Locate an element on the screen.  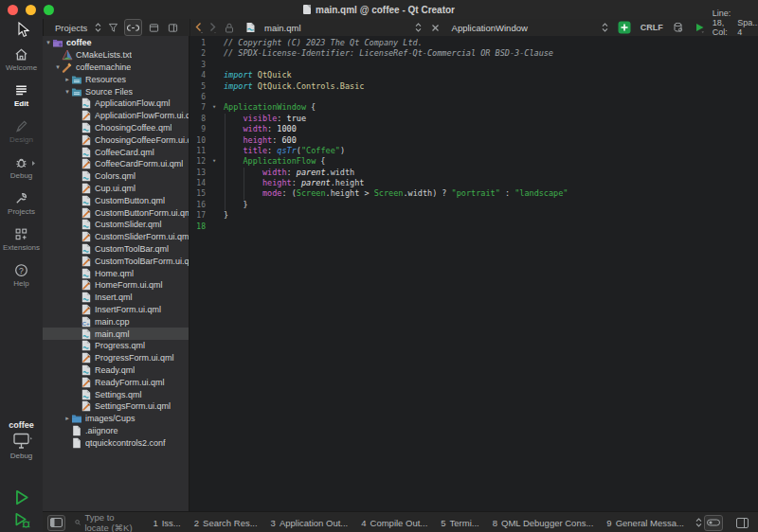
progress-details-toggle is located at coordinates (713, 523).